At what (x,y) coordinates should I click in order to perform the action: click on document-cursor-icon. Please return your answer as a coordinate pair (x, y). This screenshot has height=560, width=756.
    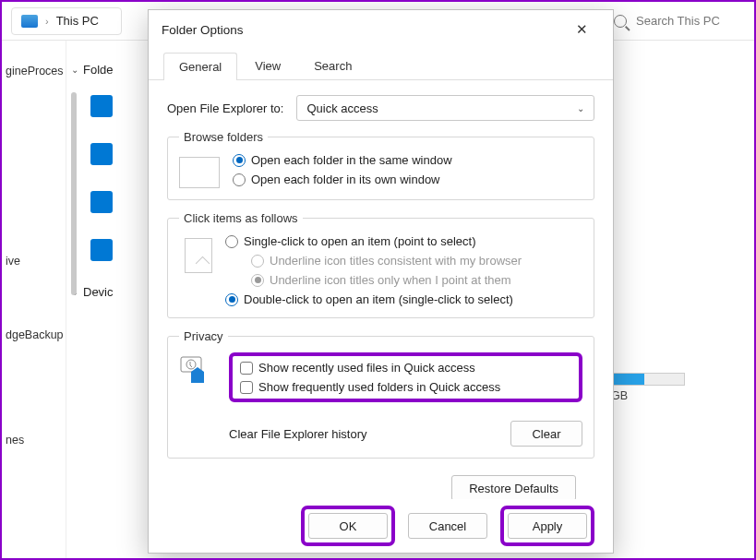
    Looking at the image, I should click on (198, 256).